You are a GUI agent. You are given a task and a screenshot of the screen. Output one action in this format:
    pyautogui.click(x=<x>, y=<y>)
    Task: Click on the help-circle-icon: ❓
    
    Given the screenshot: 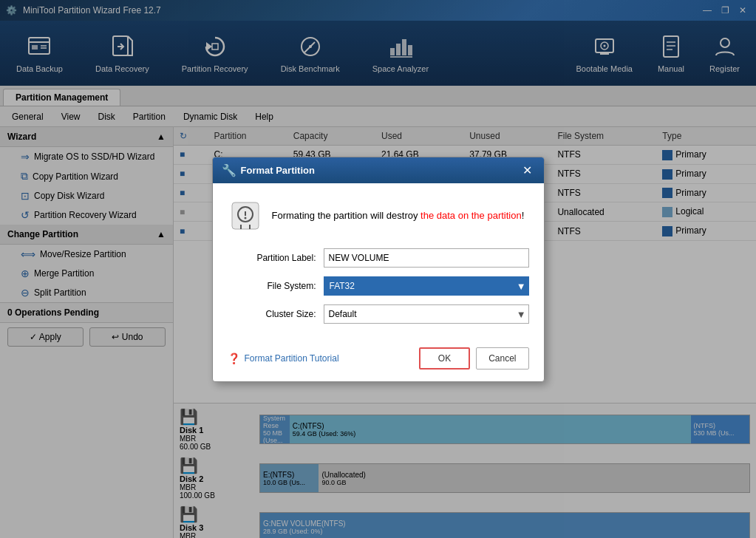 What is the action you would take?
    pyautogui.click(x=234, y=358)
    